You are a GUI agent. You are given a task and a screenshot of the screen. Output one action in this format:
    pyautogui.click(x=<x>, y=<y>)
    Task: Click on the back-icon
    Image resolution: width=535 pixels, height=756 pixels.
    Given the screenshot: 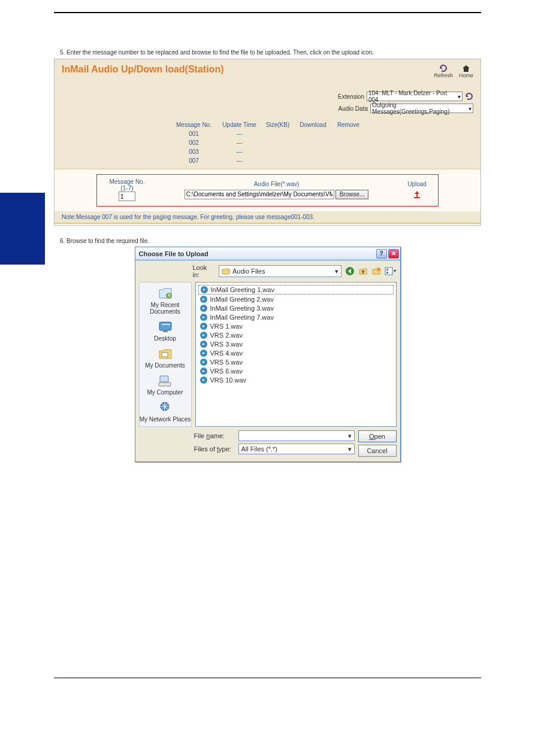 What is the action you would take?
    pyautogui.click(x=350, y=271)
    